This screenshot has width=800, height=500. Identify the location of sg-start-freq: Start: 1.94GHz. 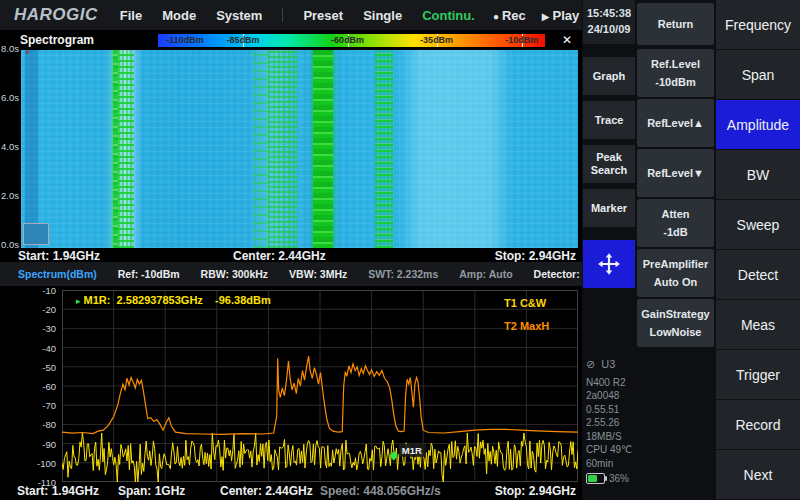
(59, 256).